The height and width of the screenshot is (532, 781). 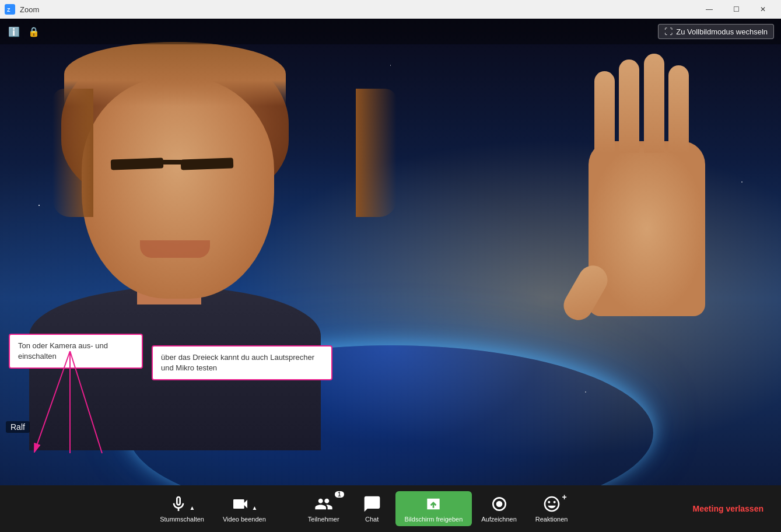 What do you see at coordinates (9, 10) in the screenshot?
I see `svg-text: Z` at bounding box center [9, 10].